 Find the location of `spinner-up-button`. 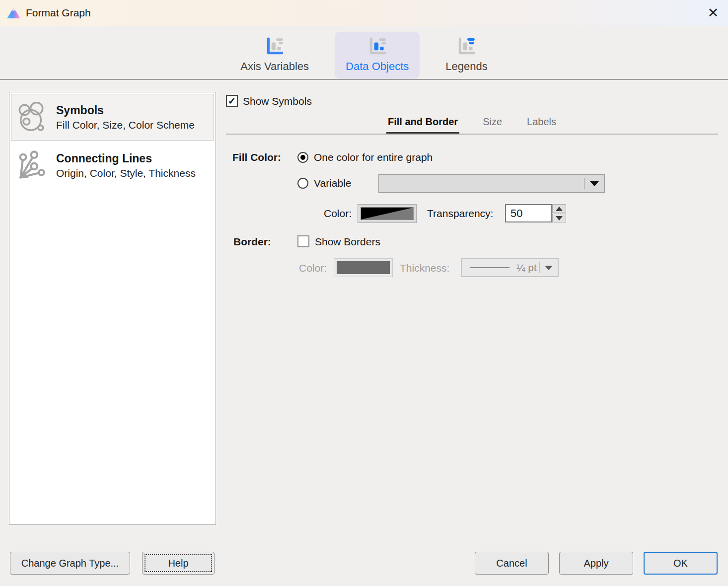

spinner-up-button is located at coordinates (559, 209).